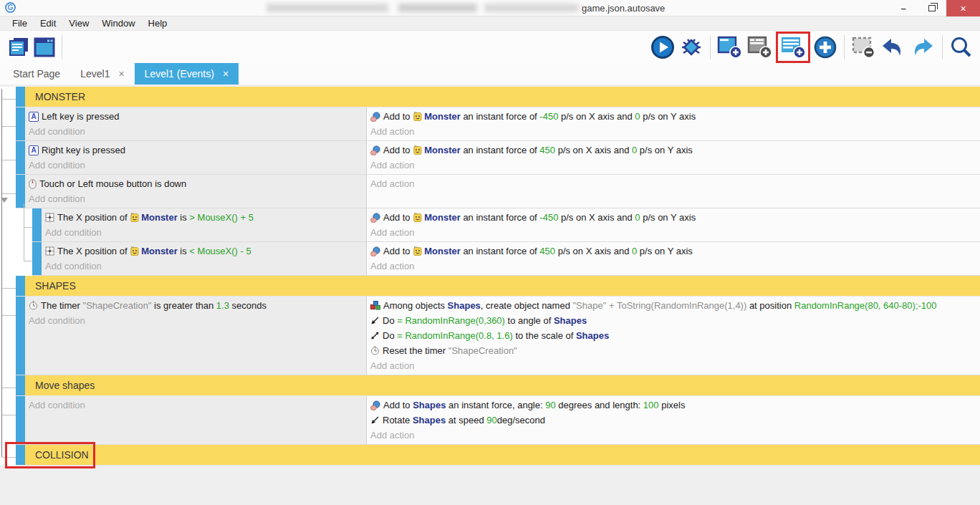 This screenshot has width=980, height=505. What do you see at coordinates (203, 218) in the screenshot?
I see `condition-line: The X position of Monster is > MouseX() …` at bounding box center [203, 218].